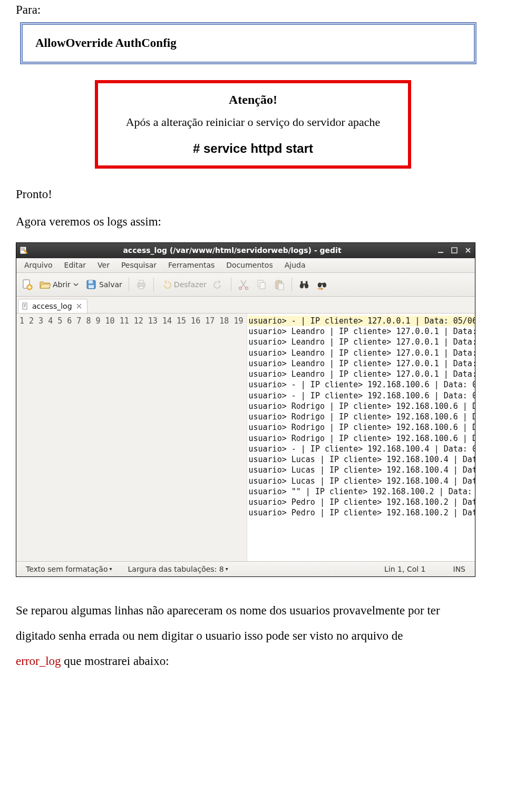 This screenshot has height=812, width=506. Describe the element at coordinates (322, 285) in the screenshot. I see `find-replace-button` at that location.